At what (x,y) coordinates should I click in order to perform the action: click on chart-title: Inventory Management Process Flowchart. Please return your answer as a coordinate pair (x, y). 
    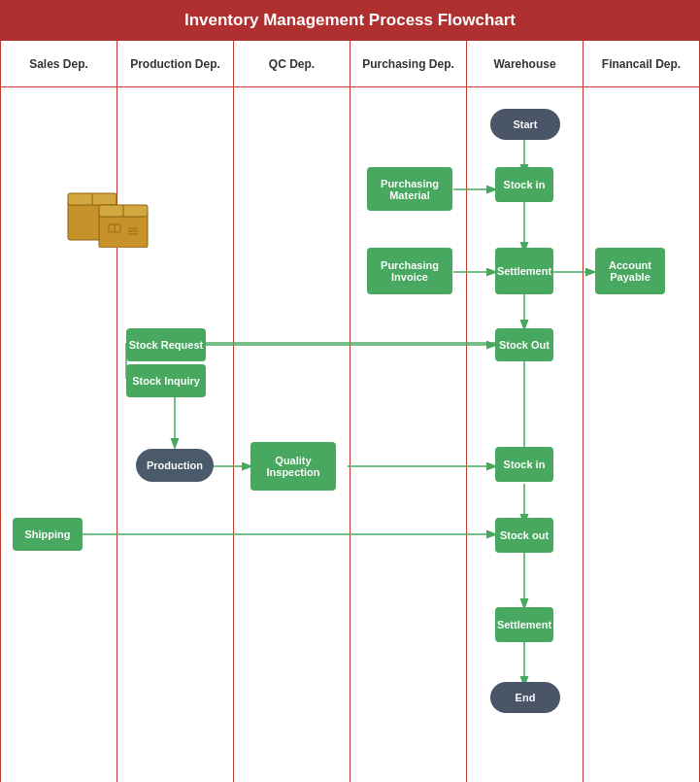
    Looking at the image, I should click on (350, 20).